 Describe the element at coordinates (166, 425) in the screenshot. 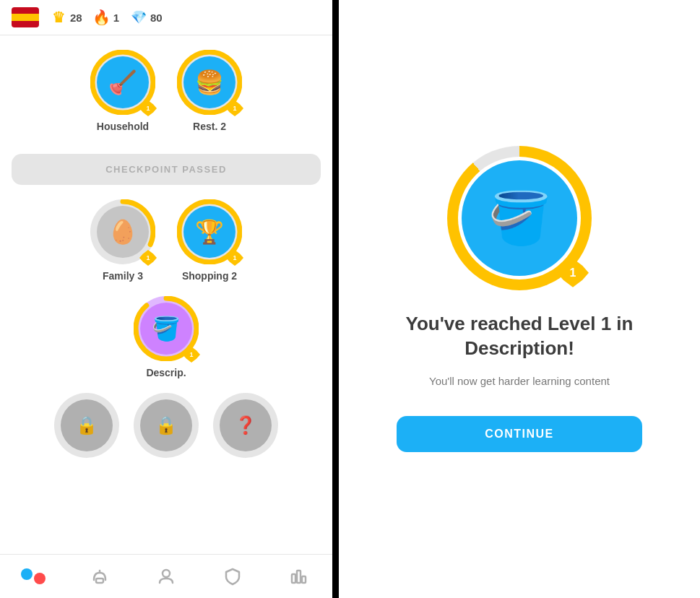

I see `locked-skill-2: 🔒` at that location.